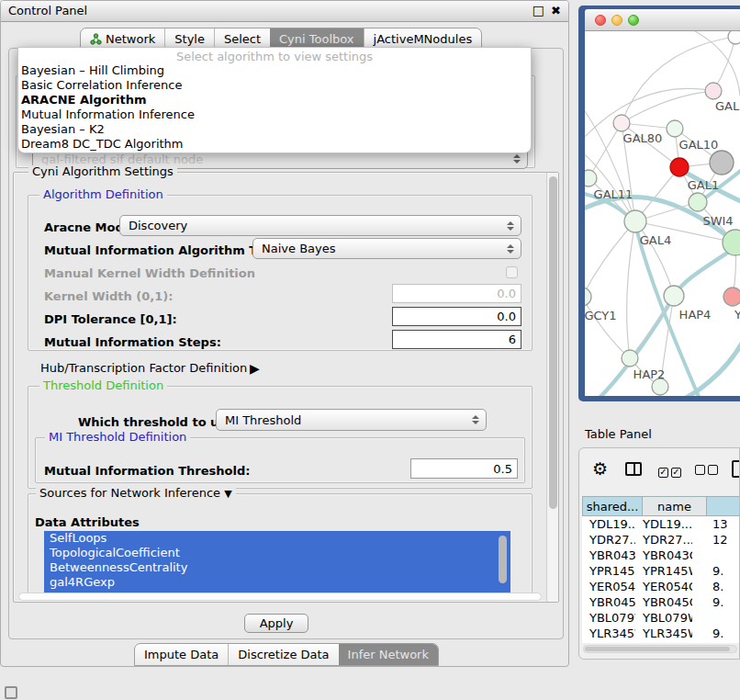 The height and width of the screenshot is (700, 740). I want to click on list-item: SelfLoops, so click(277, 538).